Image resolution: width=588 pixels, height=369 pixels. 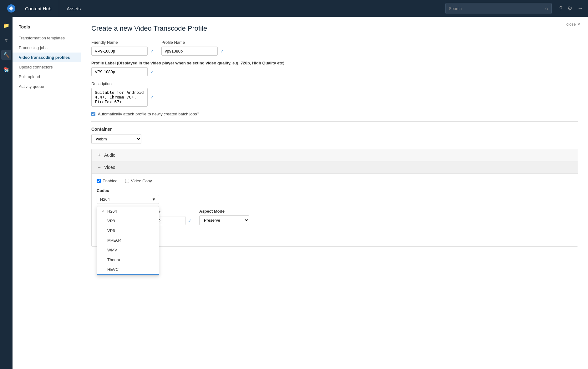 What do you see at coordinates (114, 260) in the screenshot?
I see `theora-label: Theora` at bounding box center [114, 260].